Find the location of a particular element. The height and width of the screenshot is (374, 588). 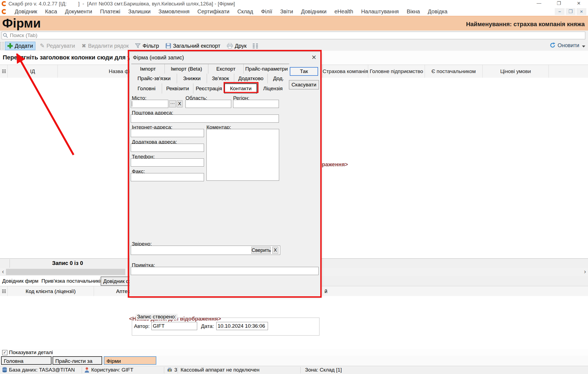

column-header-empty is located at coordinates (568, 71).